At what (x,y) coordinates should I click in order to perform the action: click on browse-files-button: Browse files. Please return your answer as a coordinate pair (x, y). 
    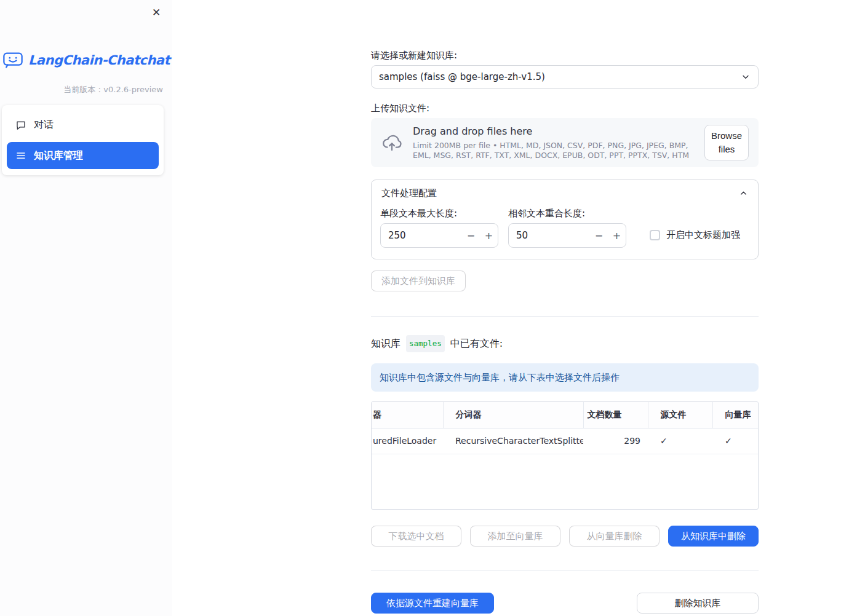
    Looking at the image, I should click on (727, 143).